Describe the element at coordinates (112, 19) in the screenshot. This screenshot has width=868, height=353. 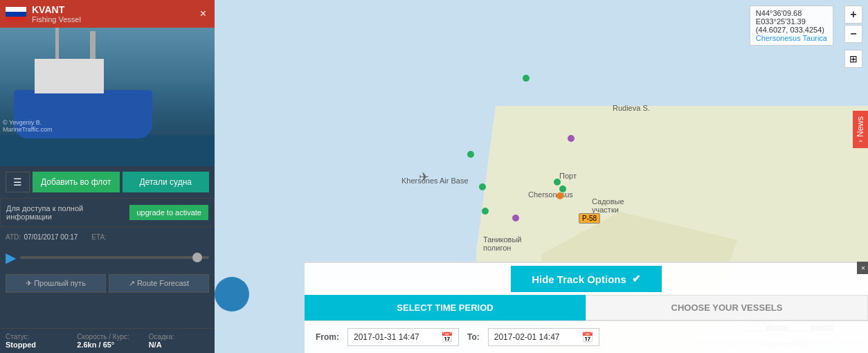
I see `vessel-type: Fishing Vessel` at that location.